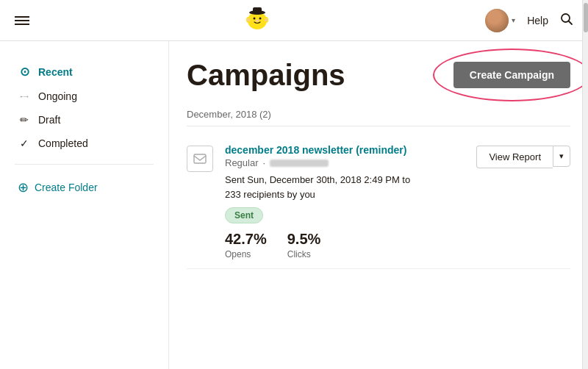 The width and height of the screenshot is (588, 369). What do you see at coordinates (500, 21) in the screenshot?
I see `user-avatar-button: ▾` at bounding box center [500, 21].